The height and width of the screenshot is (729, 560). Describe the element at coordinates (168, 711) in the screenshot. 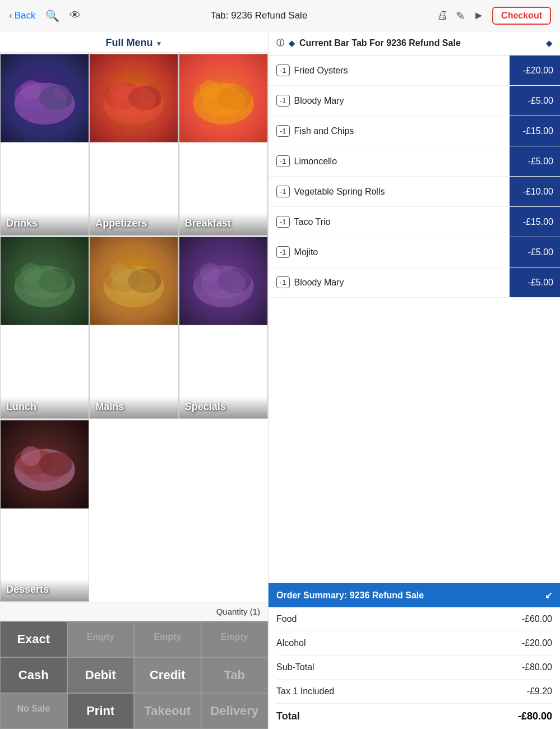

I see `numpad-takeout-button: Takeout` at that location.